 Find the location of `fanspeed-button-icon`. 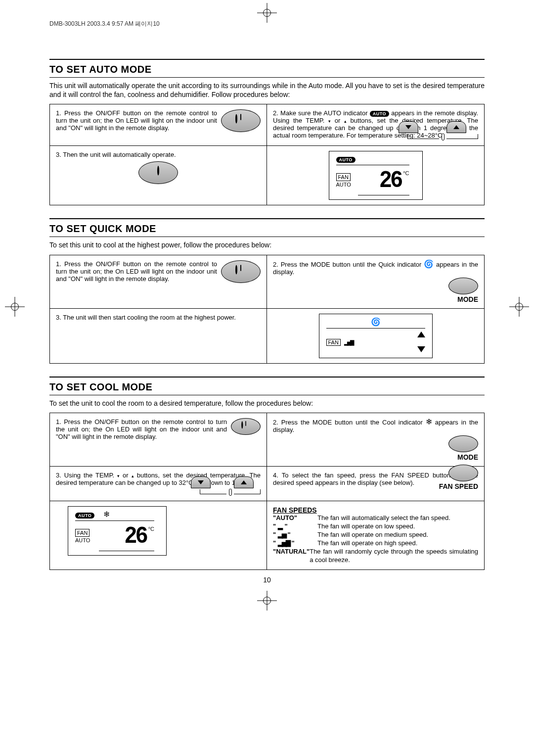

fanspeed-button-icon is located at coordinates (463, 473).